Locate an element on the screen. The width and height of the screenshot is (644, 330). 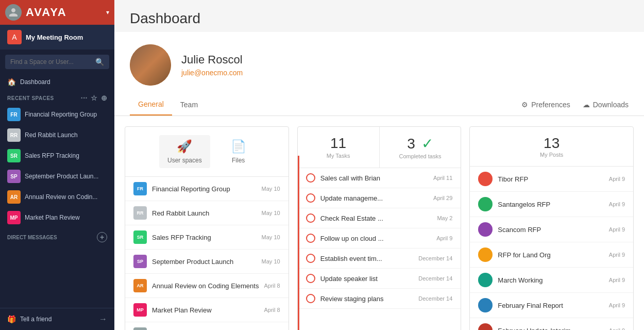
completed-label: Completed tasks is located at coordinates (420, 156).